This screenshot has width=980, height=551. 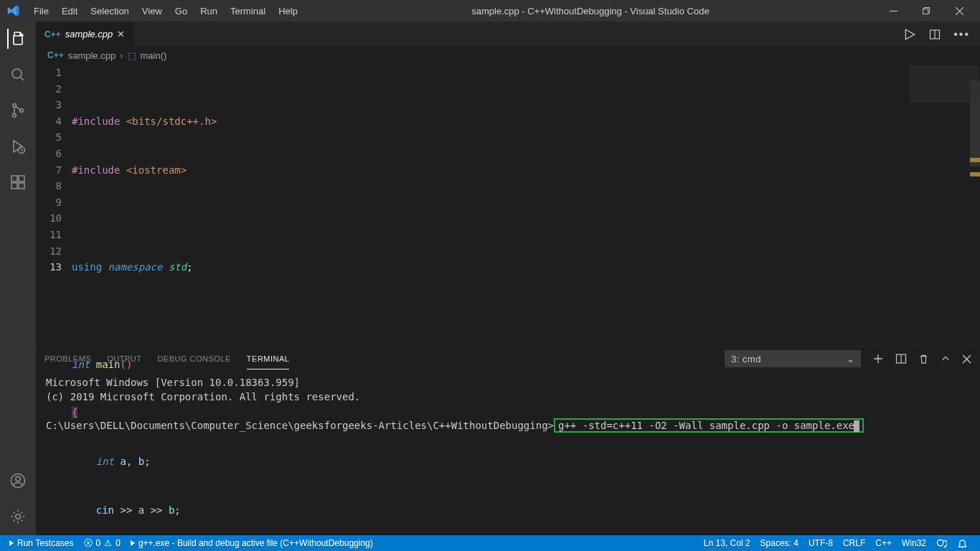 What do you see at coordinates (89, 34) in the screenshot?
I see `tab-label: sample.cpp` at bounding box center [89, 34].